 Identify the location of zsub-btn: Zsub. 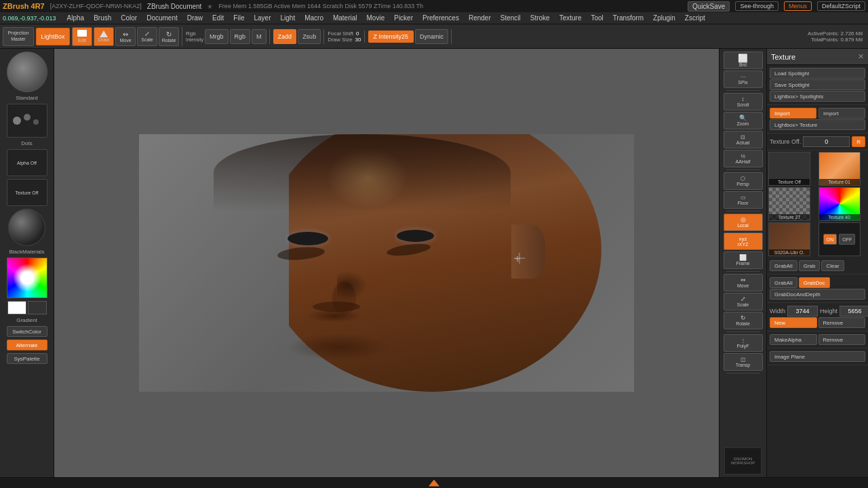
(309, 37).